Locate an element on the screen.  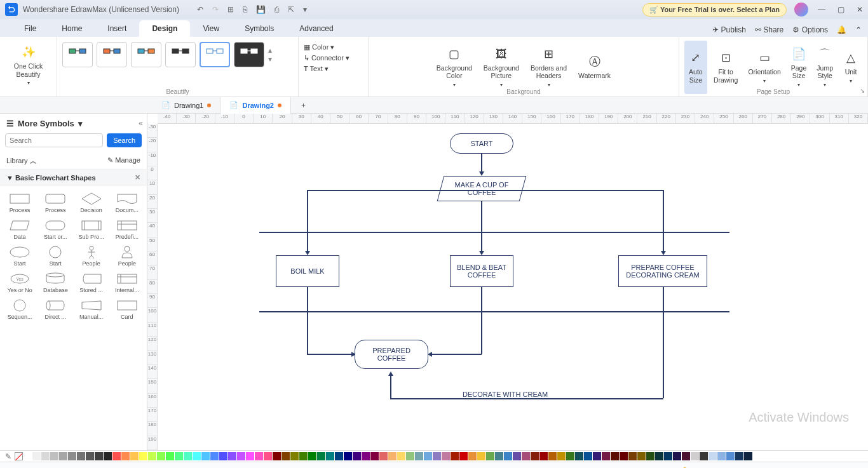
shape-item: Process is located at coordinates (55, 203).